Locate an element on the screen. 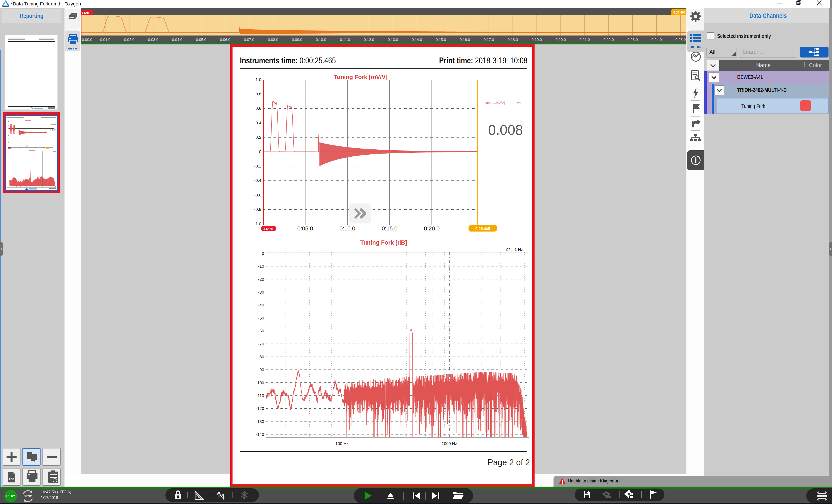 The image size is (832, 504). svg-text: SYNC is located at coordinates (28, 496).